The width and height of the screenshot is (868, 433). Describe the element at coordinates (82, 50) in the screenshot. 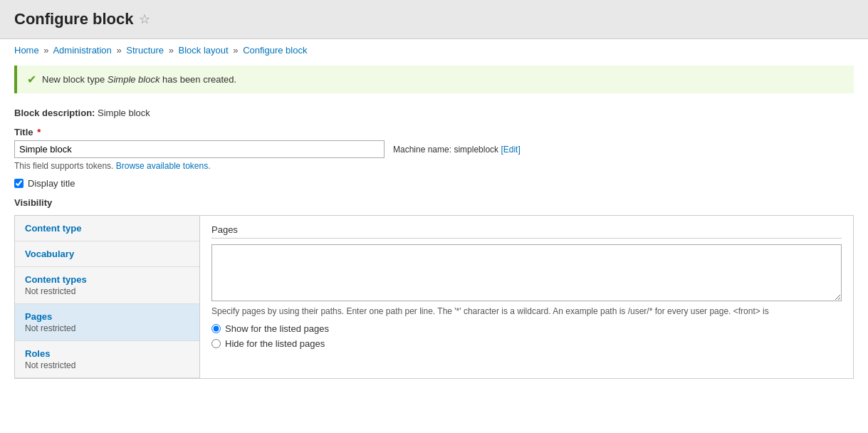

I see `breadcrumb-administration: Administration` at that location.